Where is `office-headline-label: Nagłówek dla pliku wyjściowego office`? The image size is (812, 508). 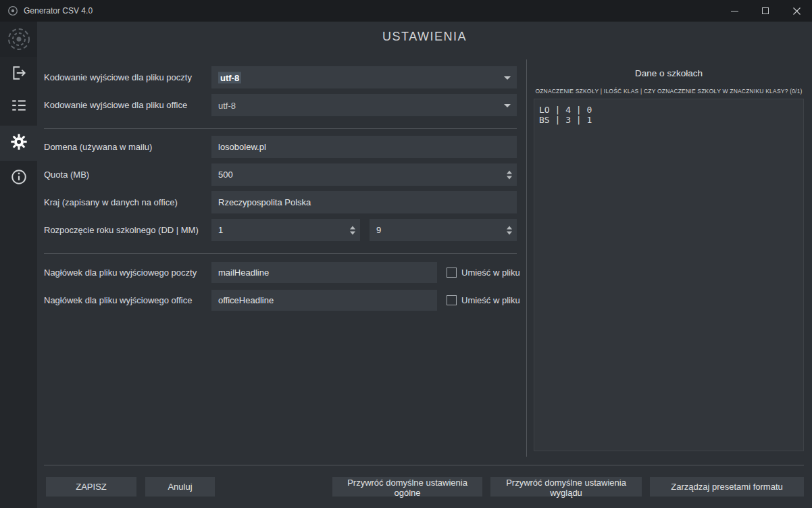
office-headline-label: Nagłówek dla pliku wyjściowego office is located at coordinates (118, 300).